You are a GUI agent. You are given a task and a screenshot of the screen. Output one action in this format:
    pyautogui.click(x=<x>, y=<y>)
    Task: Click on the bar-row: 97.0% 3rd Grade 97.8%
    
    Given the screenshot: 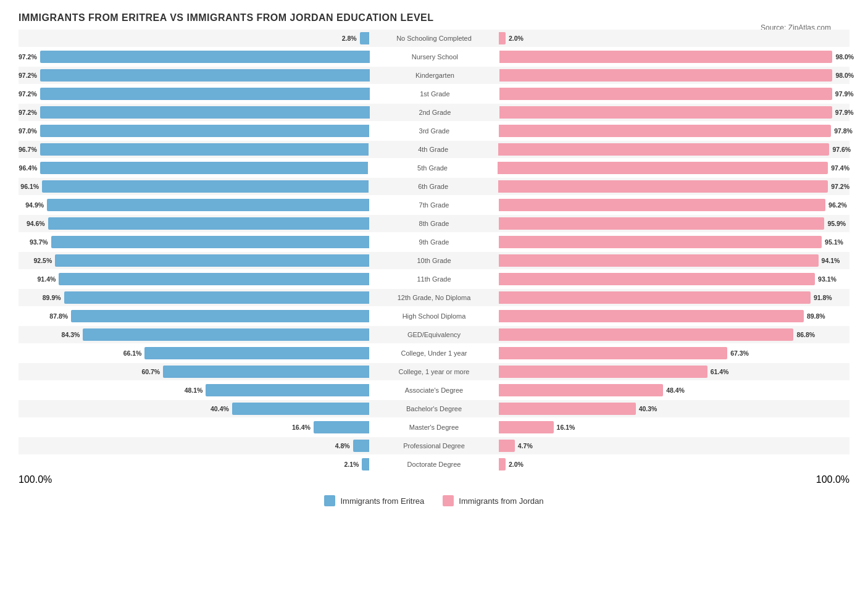 What is the action you would take?
    pyautogui.click(x=434, y=131)
    